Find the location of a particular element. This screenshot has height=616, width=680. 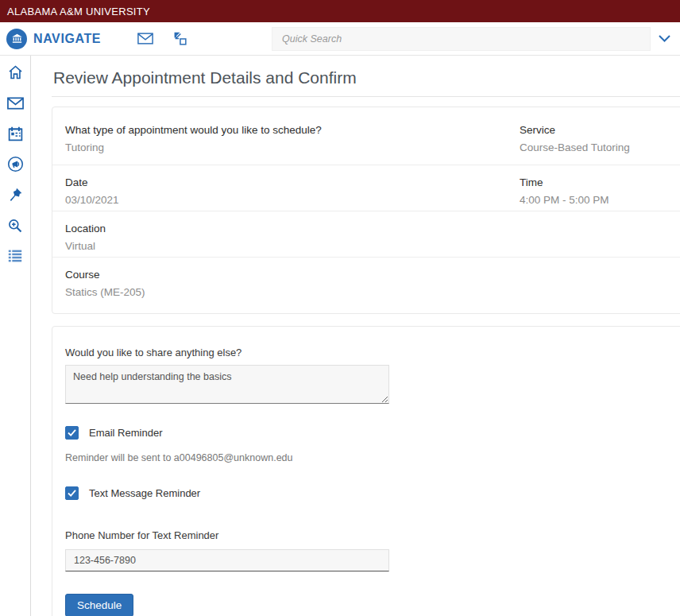

text-reminder-label: Text Message Reminder is located at coordinates (145, 493).